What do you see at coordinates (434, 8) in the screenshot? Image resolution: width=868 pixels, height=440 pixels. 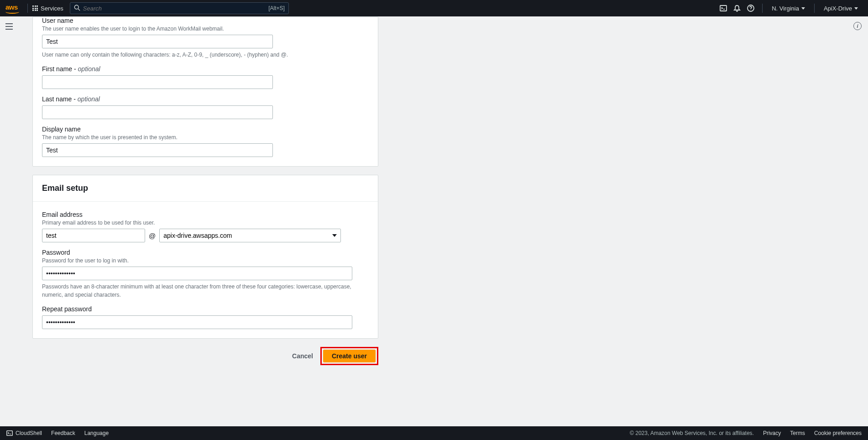 I see `top-nav: aws Services [Alt+S] N. Virginia ApiX-Dr…` at bounding box center [434, 8].